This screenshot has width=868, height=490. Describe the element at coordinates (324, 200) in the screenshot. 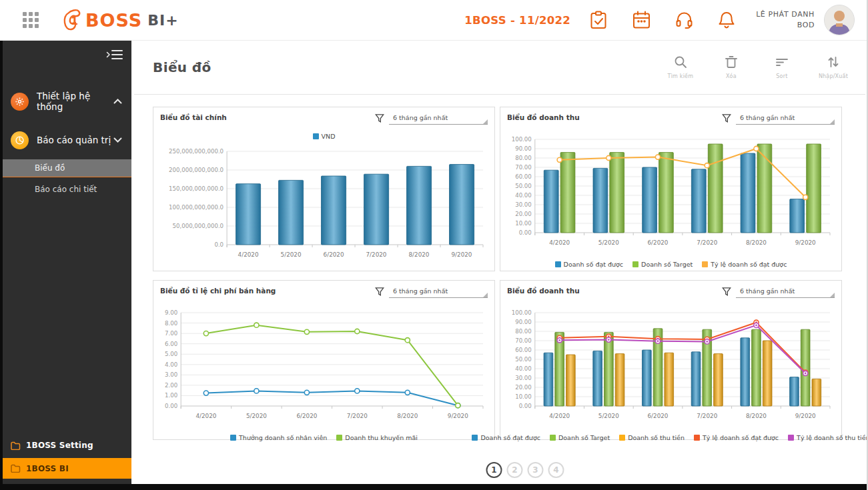

I see `chart-area: VND0.050,000,000,000.0100,000,000,000.01…` at that location.